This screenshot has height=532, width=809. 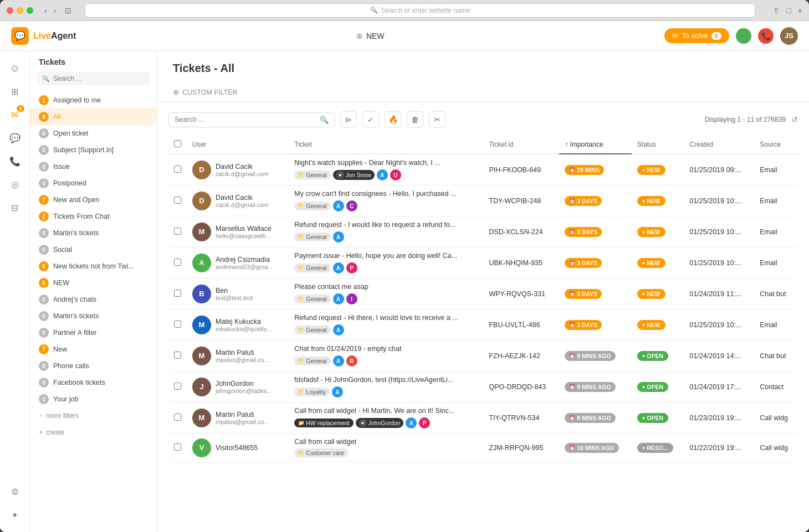 I want to click on ticket-subject-line: Night's watch supplies - Dear Night's wa…, so click(x=386, y=169).